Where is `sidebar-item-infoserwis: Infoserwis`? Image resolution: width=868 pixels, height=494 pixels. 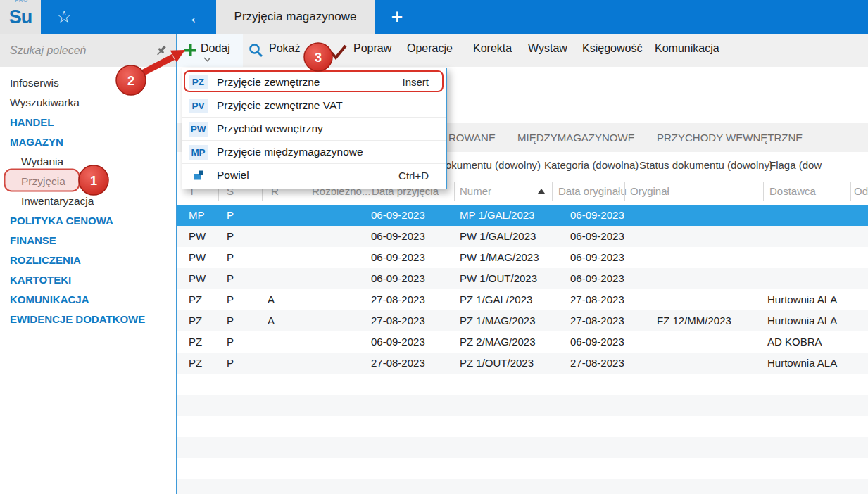
sidebar-item-infoserwis: Infoserwis is located at coordinates (88, 83).